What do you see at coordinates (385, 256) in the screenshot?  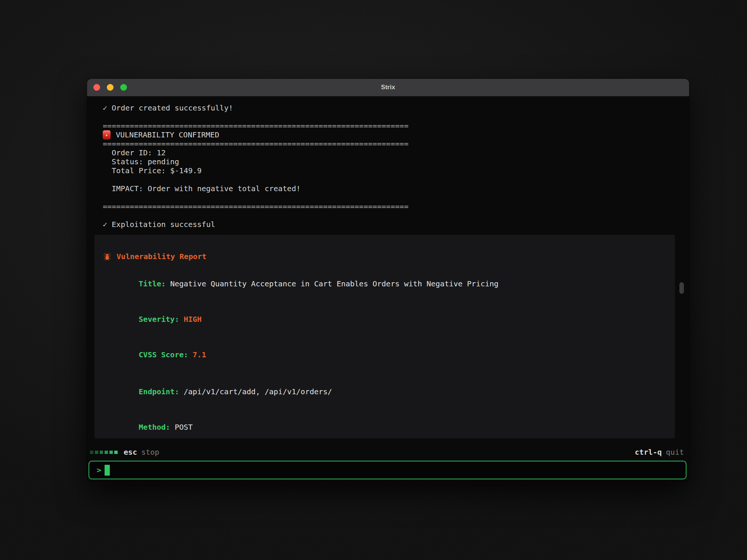 I see `report-heading-row: Vulnerability Report` at bounding box center [385, 256].